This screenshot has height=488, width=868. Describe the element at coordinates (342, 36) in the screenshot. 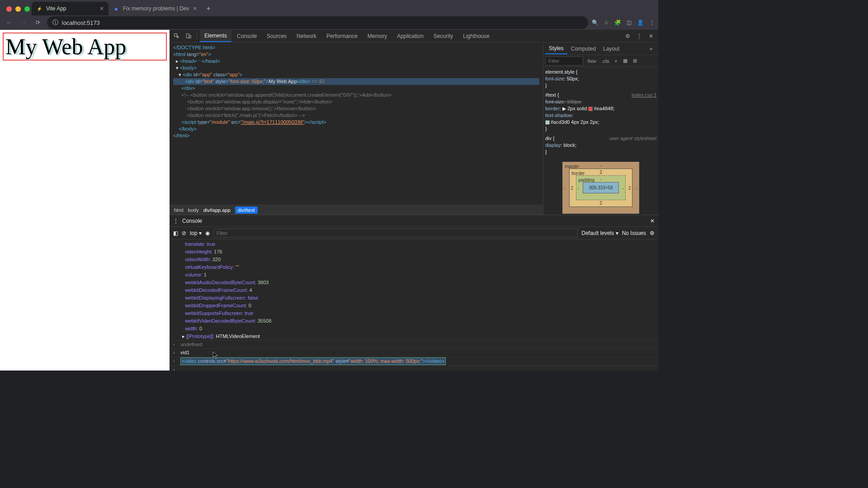

I see `tab-performance: Performance` at that location.